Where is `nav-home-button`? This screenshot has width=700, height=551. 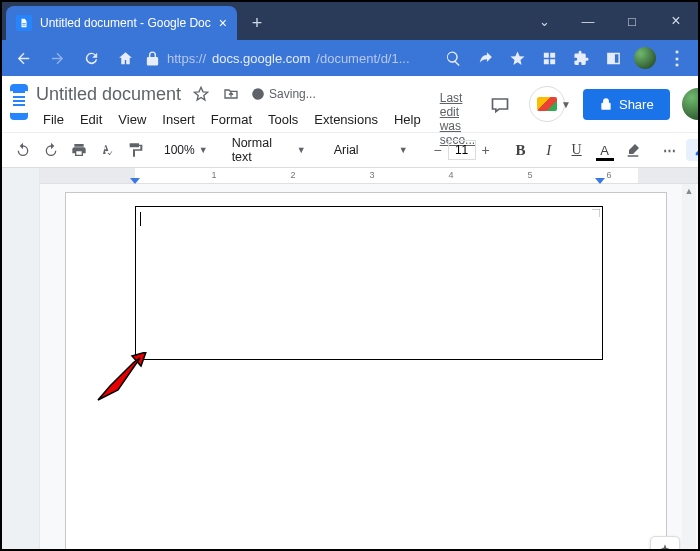 nav-home-button is located at coordinates (125, 58).